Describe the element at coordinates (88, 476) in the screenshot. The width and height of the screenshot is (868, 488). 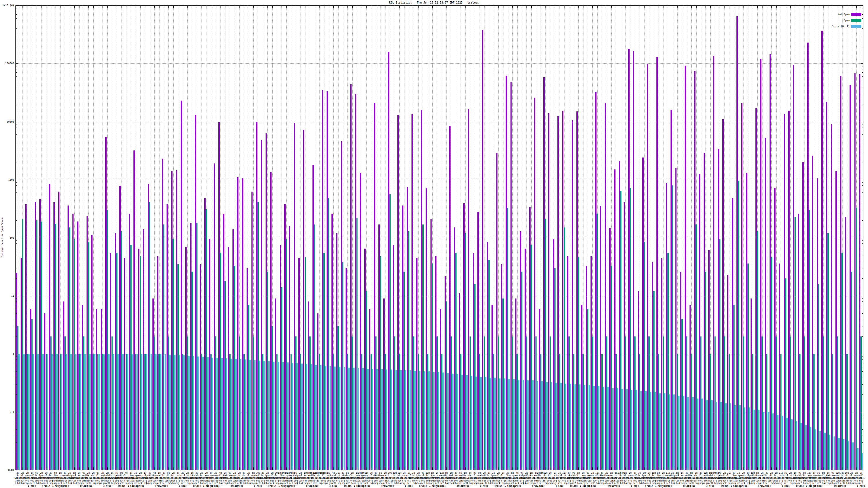
I see `x-tick-label: ix.` at that location.